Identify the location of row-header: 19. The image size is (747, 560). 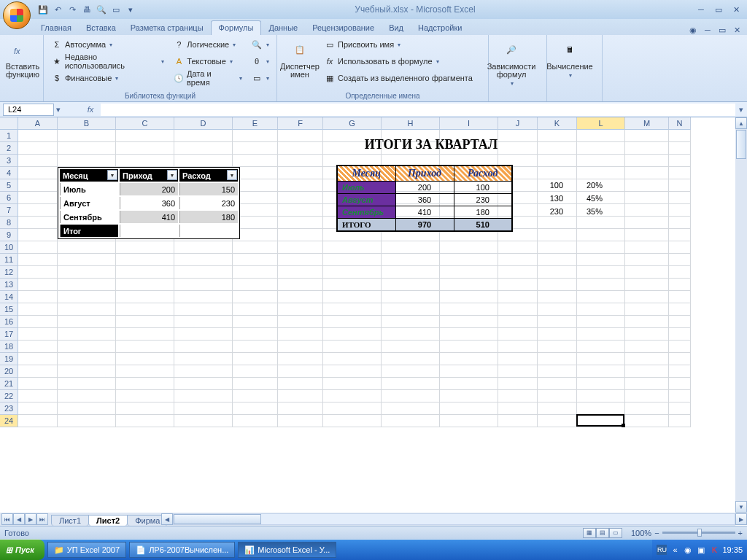
(9, 359).